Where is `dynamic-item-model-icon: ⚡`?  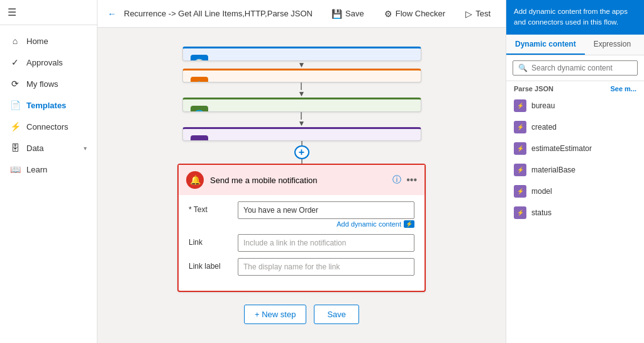
dynamic-item-model-icon: ⚡ is located at coordinates (520, 191).